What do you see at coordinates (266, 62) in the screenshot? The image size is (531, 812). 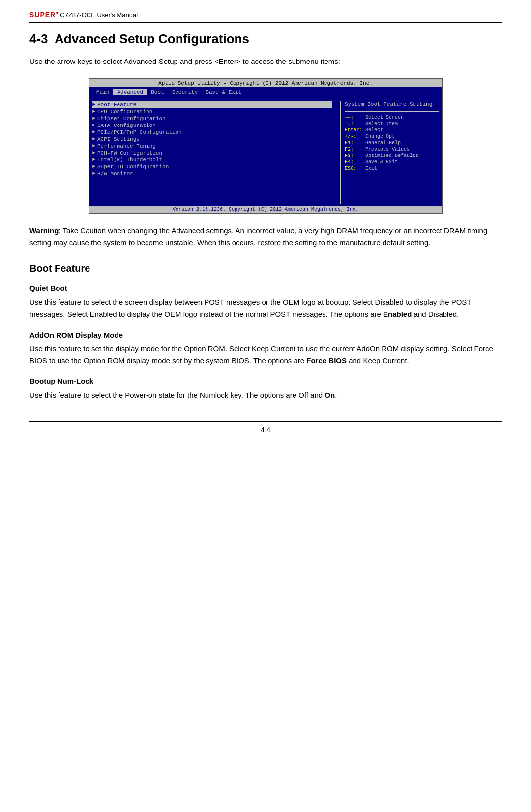 I see `intro-text: Use the arrow keys to select Advanced Se…` at bounding box center [266, 62].